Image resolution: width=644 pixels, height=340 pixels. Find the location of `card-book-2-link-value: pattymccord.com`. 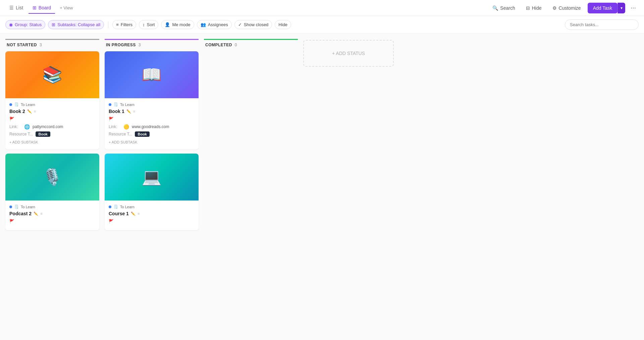

card-book-2-link-value: pattymccord.com is located at coordinates (48, 127).